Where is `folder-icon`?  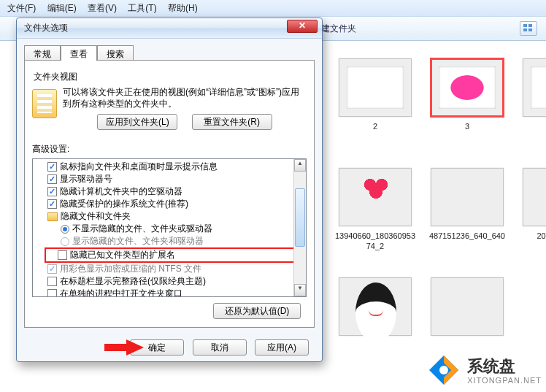
folder-icon is located at coordinates (53, 217).